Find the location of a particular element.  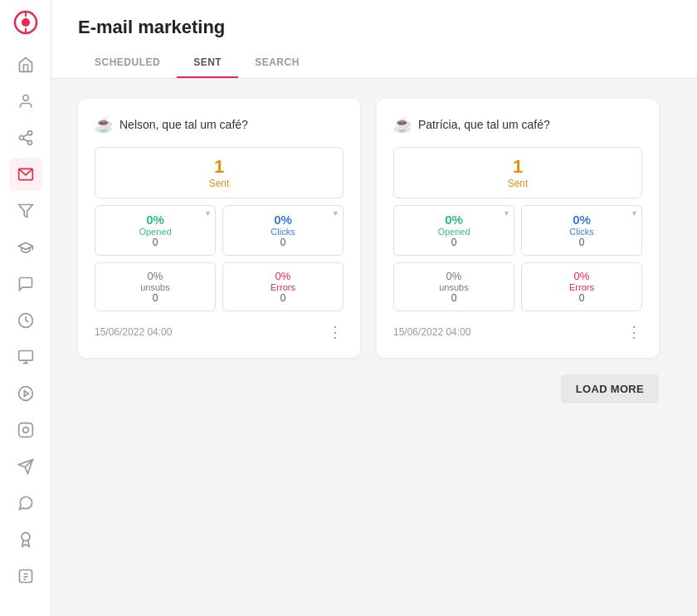

sidebar-item-whatsapp is located at coordinates (26, 503).